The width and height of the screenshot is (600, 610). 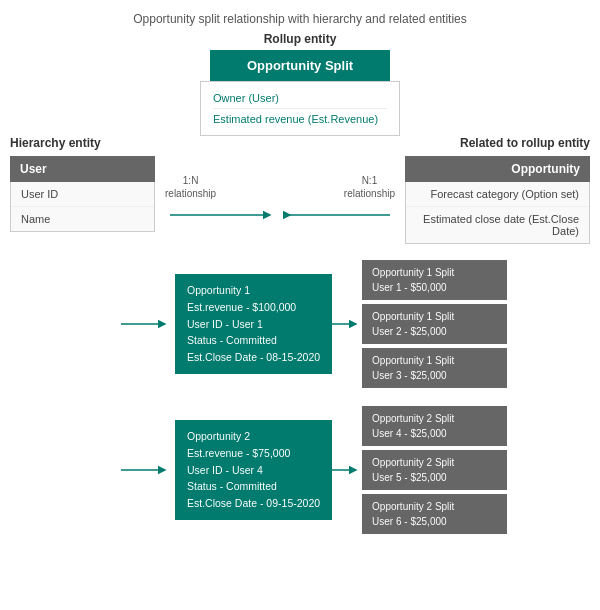 What do you see at coordinates (280, 215) in the screenshot?
I see `arrows-svg` at bounding box center [280, 215].